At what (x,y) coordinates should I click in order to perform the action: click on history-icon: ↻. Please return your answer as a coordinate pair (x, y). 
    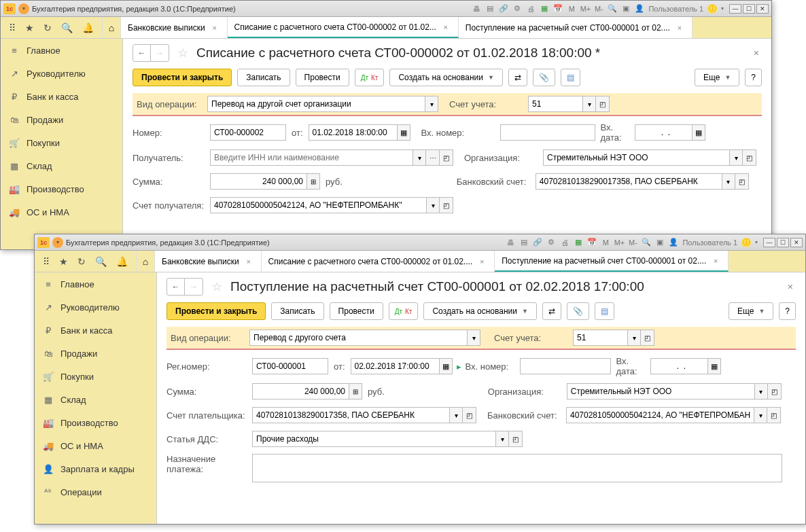
    Looking at the image, I should click on (48, 28).